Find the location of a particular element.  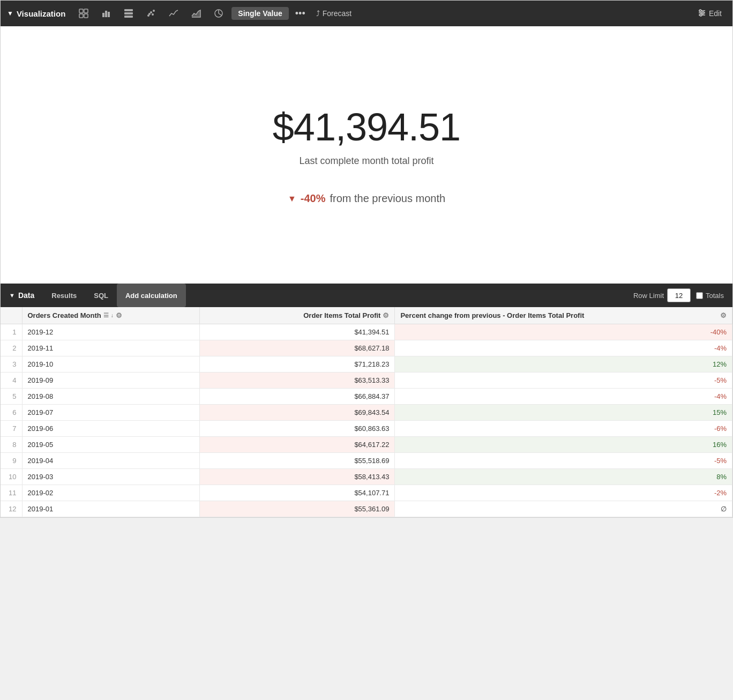

cell-date: 2019-07 is located at coordinates (110, 413).